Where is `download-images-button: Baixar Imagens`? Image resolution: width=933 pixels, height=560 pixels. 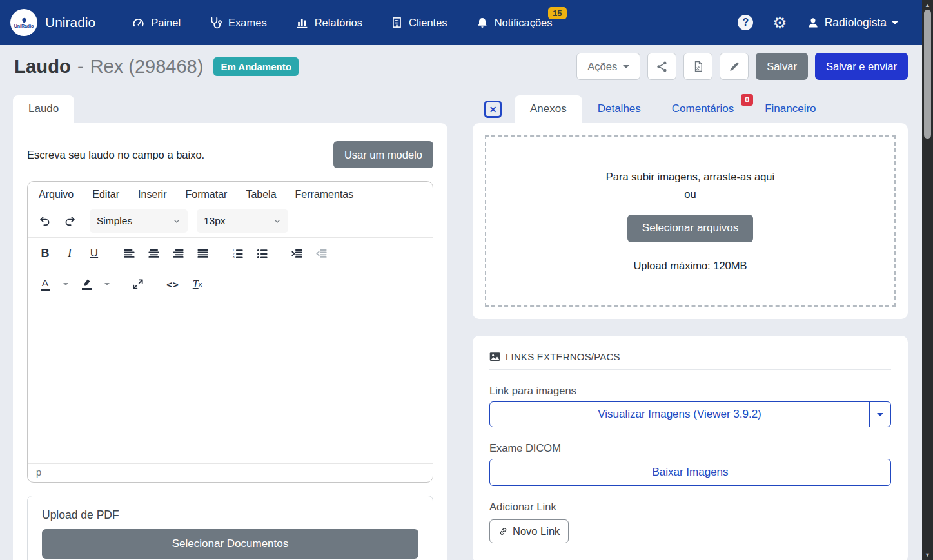 download-images-button: Baixar Imagens is located at coordinates (690, 472).